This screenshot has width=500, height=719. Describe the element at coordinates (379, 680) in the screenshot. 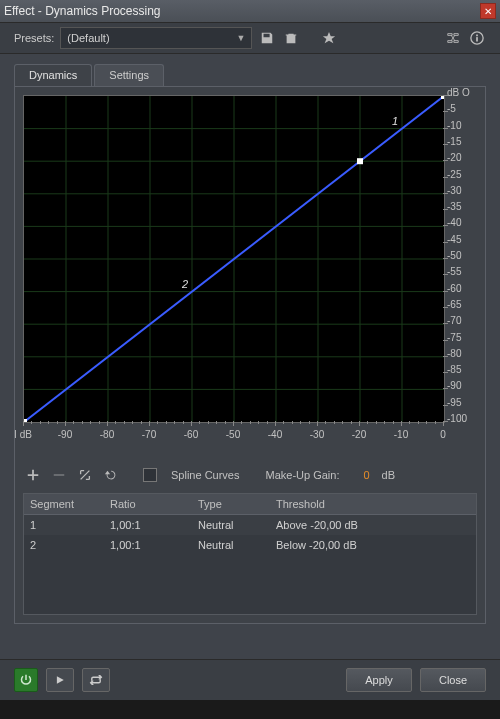

I see `apply-button: Apply` at that location.